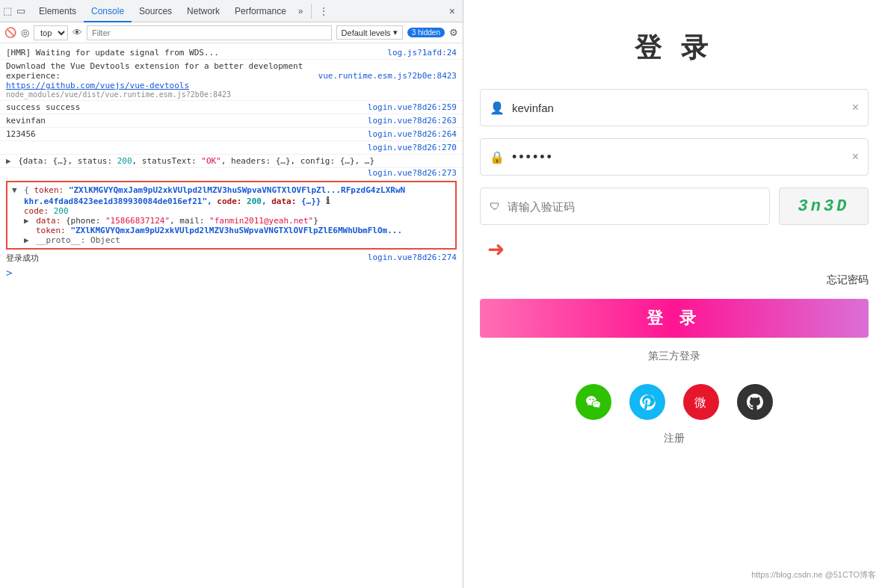 The height and width of the screenshot is (588, 885). I want to click on tab-separator, so click(311, 11).